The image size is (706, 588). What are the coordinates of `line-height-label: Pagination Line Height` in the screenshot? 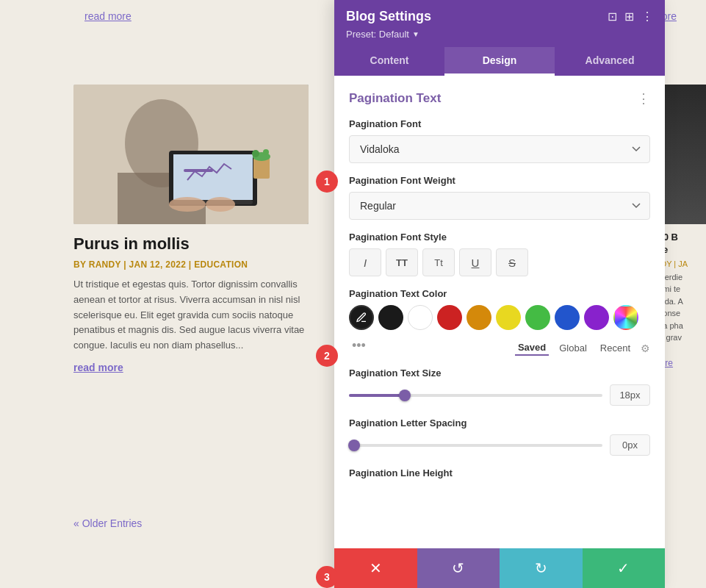 It's located at (500, 473).